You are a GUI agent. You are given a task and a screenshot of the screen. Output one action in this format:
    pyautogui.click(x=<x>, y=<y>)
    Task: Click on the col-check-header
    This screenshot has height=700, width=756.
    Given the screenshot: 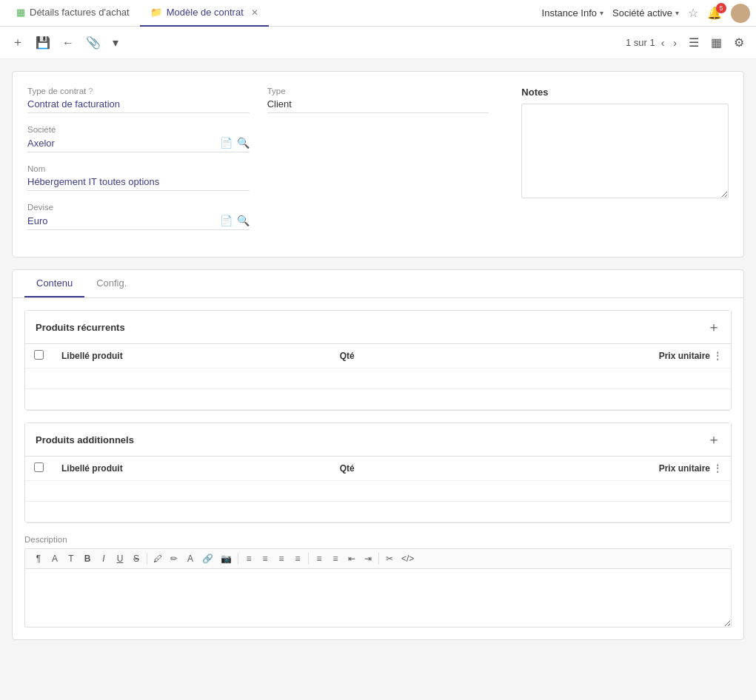 What is the action you would take?
    pyautogui.click(x=39, y=357)
    